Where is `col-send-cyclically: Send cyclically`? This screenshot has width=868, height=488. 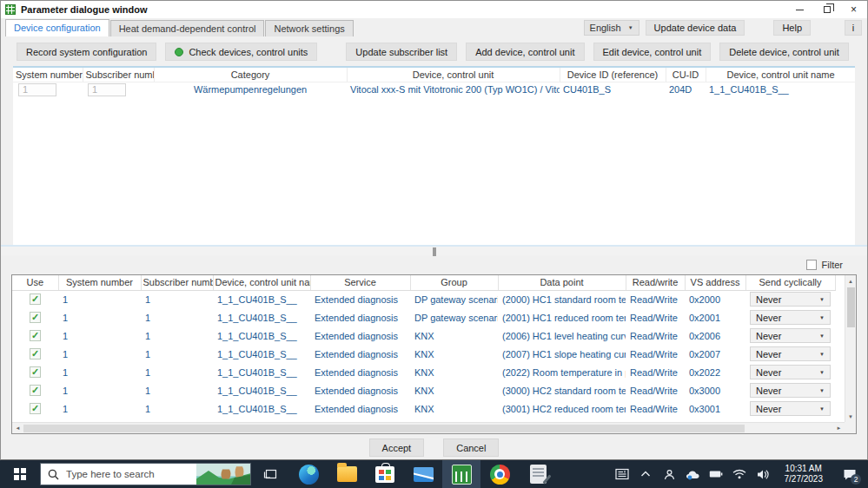
col-send-cyclically: Send cyclically is located at coordinates (791, 283).